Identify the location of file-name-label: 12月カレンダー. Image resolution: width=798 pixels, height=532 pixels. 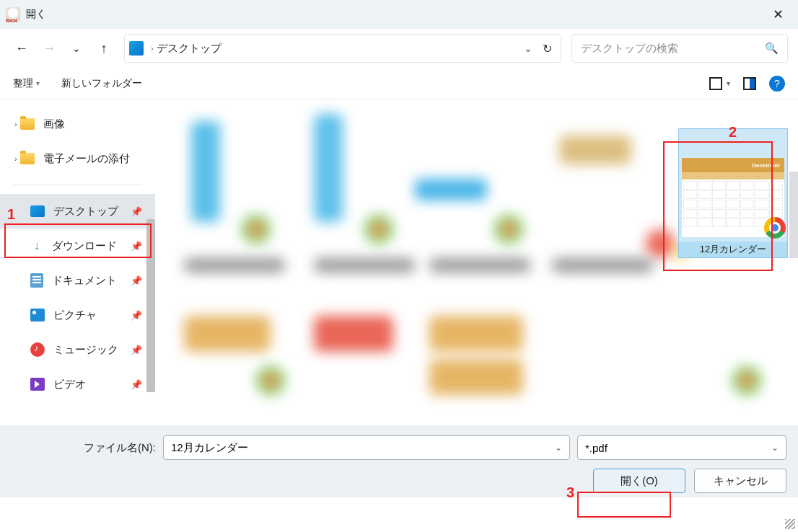
(733, 249).